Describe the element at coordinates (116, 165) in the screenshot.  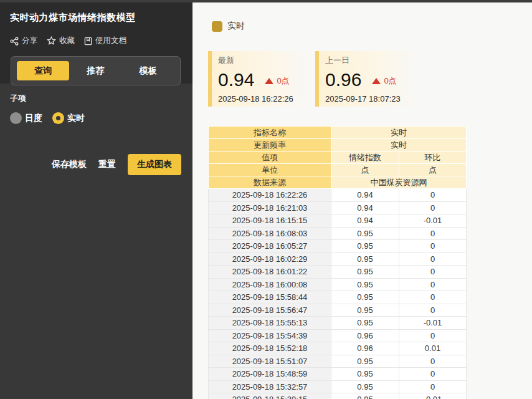
I see `sidebar-footer: 保存模板 重置 生成图表` at that location.